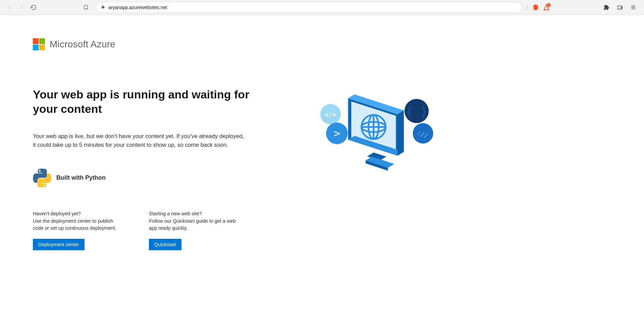 This screenshot has width=644, height=310. I want to click on address-bar: aryanapp.azurewebsites.net, so click(309, 7).